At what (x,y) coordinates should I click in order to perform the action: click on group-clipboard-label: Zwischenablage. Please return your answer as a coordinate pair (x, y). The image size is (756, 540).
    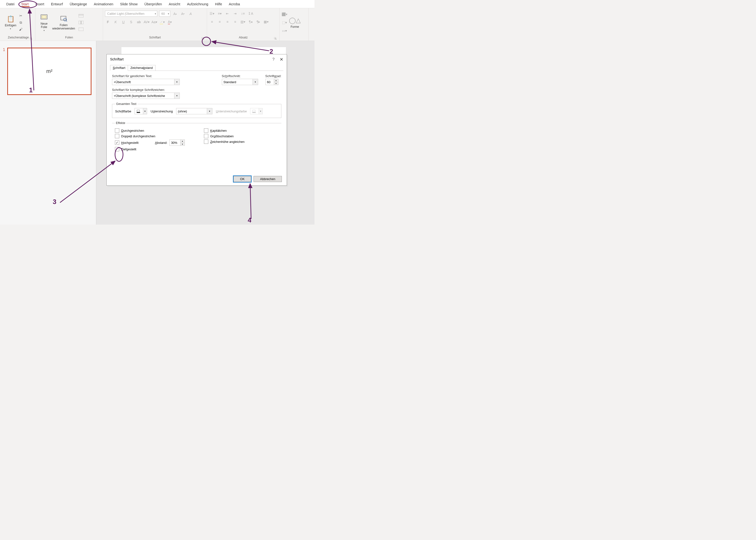
    Looking at the image, I should click on (18, 38).